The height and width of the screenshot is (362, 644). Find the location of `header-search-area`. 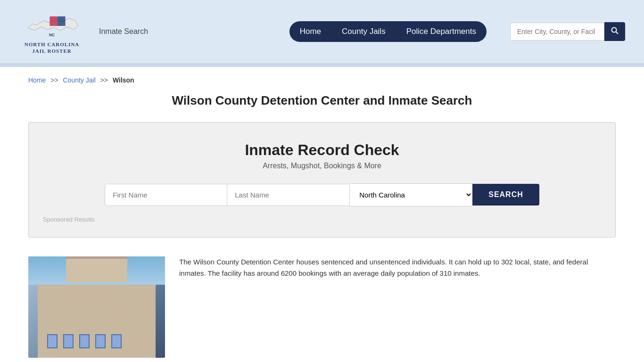

header-search-area is located at coordinates (568, 32).